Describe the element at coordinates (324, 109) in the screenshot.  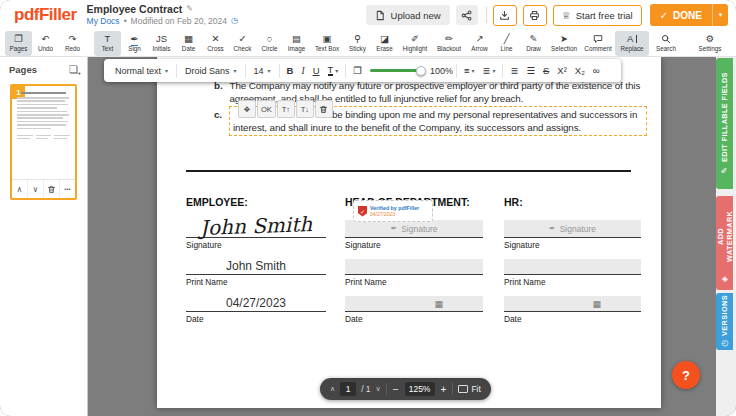
I see `delete-field-button` at that location.